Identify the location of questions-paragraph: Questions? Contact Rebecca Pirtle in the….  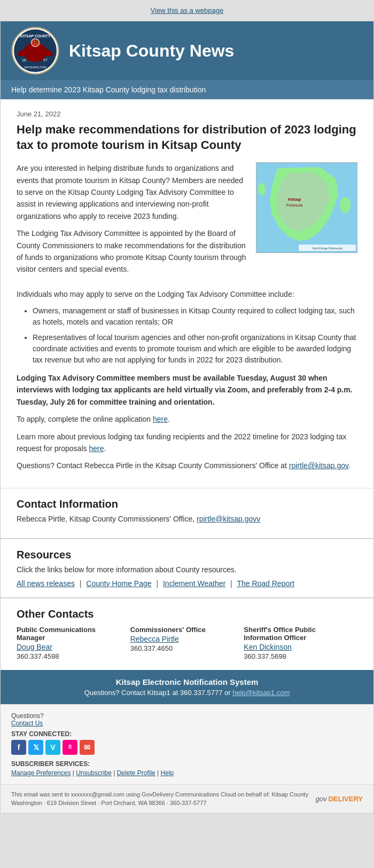
(187, 465).